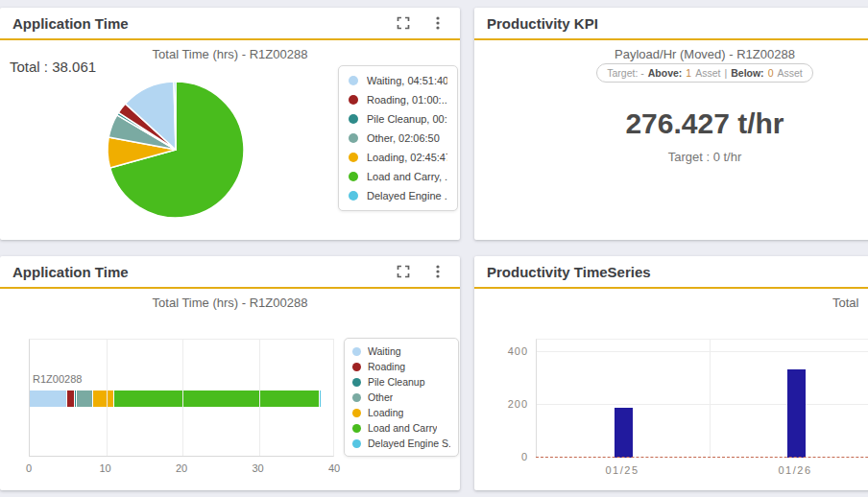 The height and width of the screenshot is (497, 868). What do you see at coordinates (671, 157) in the screenshot?
I see `kpi-target-text: Target : 0 t/hr` at bounding box center [671, 157].